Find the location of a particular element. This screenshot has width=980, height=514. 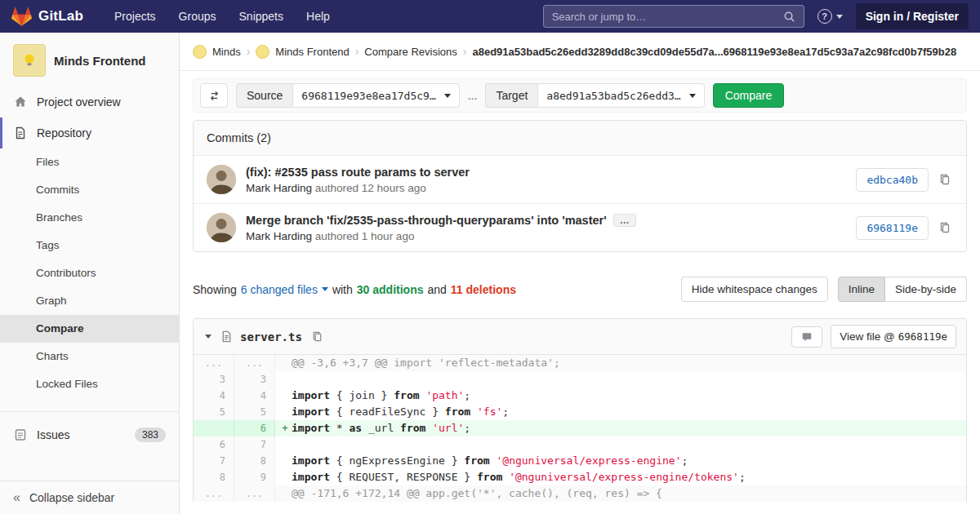

sidebar-item-tags: Tags is located at coordinates (90, 246).